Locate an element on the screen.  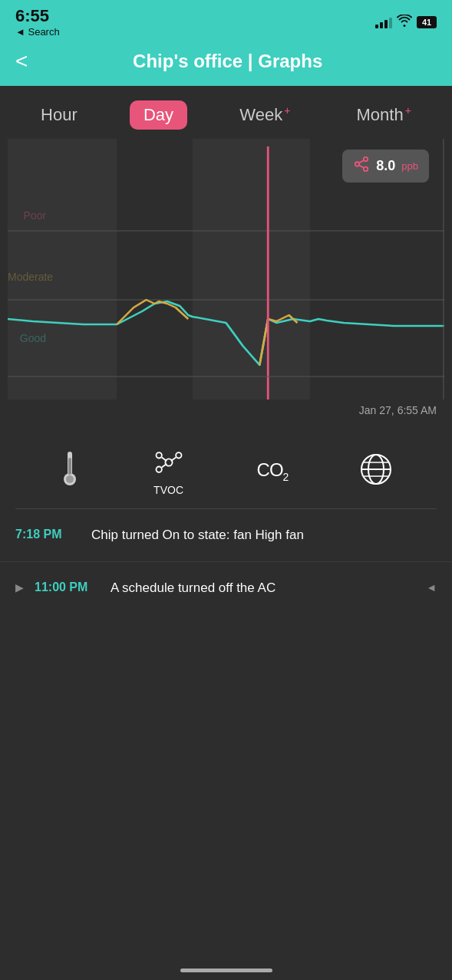
thermometer-icon is located at coordinates (70, 471).